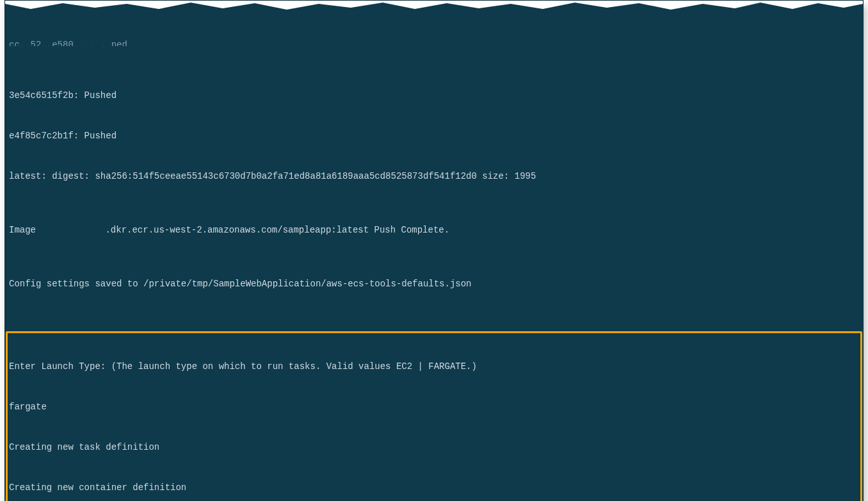  I want to click on output-line: latest: digest: sha256:514f5ceeae55143c6…, so click(434, 177).